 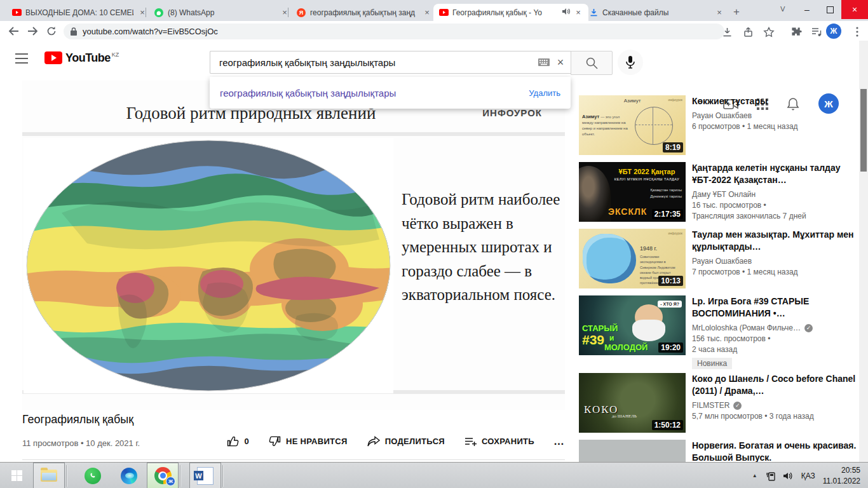 I want to click on tab-title: Скачанные файлы, so click(x=656, y=13).